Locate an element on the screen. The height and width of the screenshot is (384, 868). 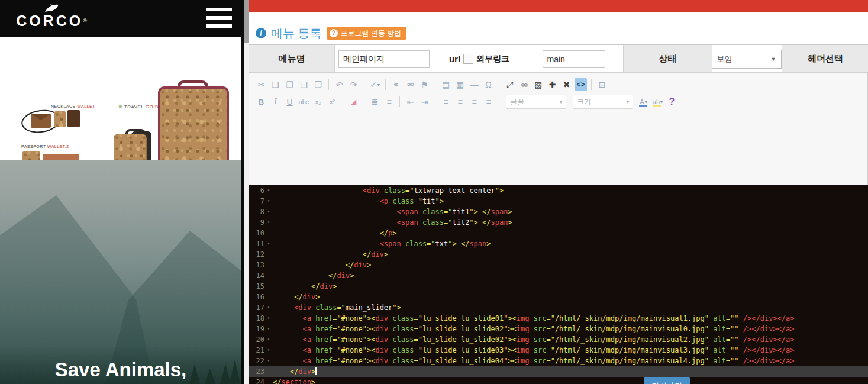
line-number: 14 is located at coordinates (257, 276).